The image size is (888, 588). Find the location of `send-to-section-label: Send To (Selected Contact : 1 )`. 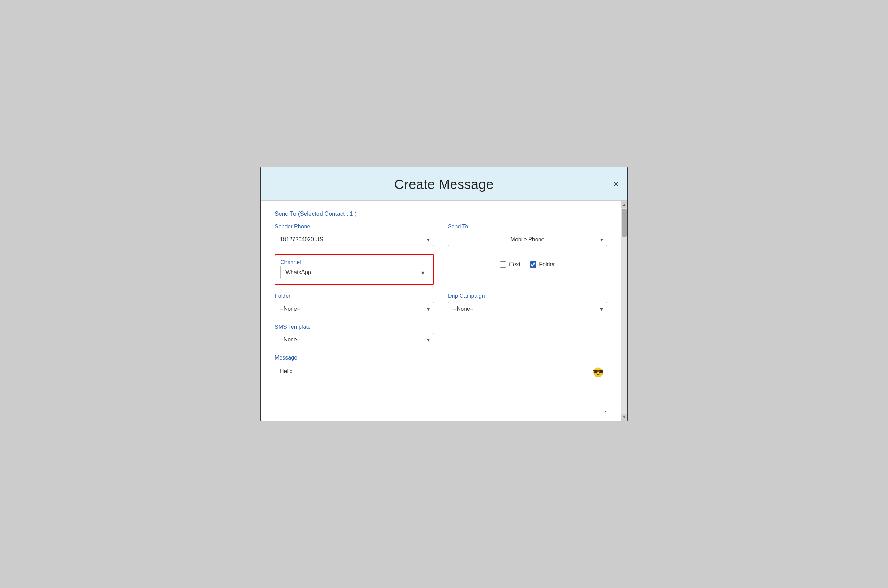

send-to-section-label: Send To (Selected Contact : 1 ) is located at coordinates (441, 214).